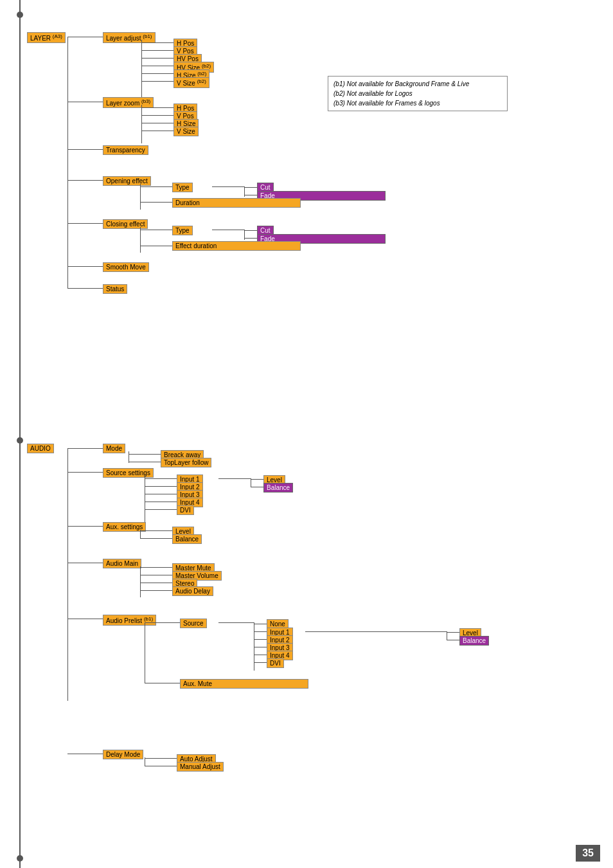 This screenshot has width=613, height=868. Describe the element at coordinates (187, 539) in the screenshot. I see `aux-balance-box: Balance` at that location.